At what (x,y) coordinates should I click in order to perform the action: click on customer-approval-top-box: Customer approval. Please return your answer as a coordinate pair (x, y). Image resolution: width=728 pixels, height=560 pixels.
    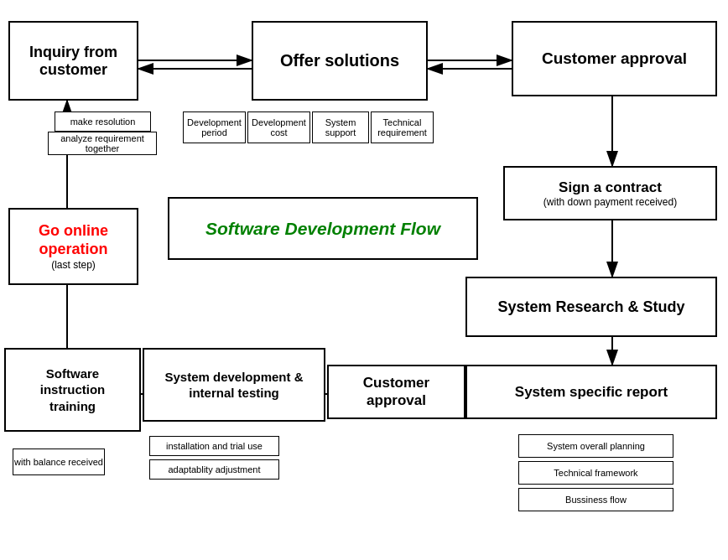
    Looking at the image, I should click on (614, 59).